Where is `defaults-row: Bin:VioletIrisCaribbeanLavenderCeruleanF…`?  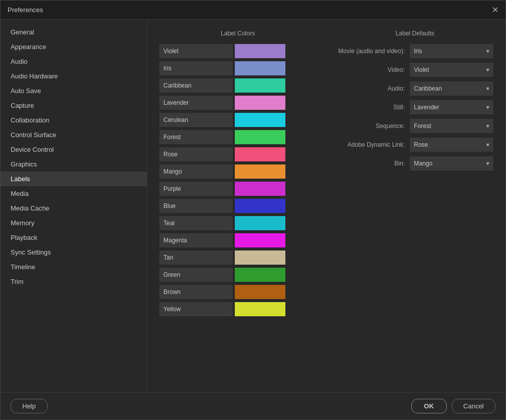
defaults-row: Bin:VioletIrisCaribbeanLavenderCeruleanF… is located at coordinates (415, 163).